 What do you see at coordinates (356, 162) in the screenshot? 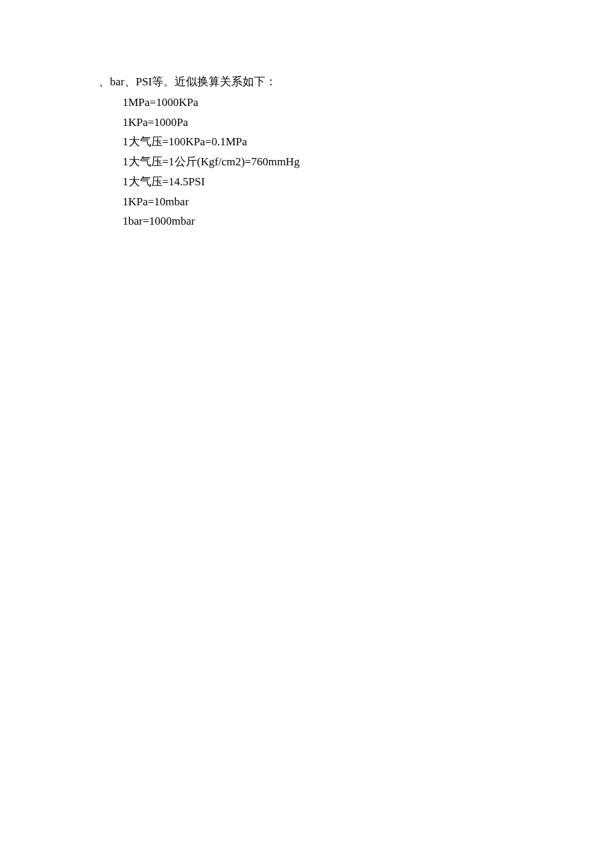
I see `conversion-line-4: 1大气压=1公斤(Kgf/cm2)=760mmHg` at bounding box center [356, 162].